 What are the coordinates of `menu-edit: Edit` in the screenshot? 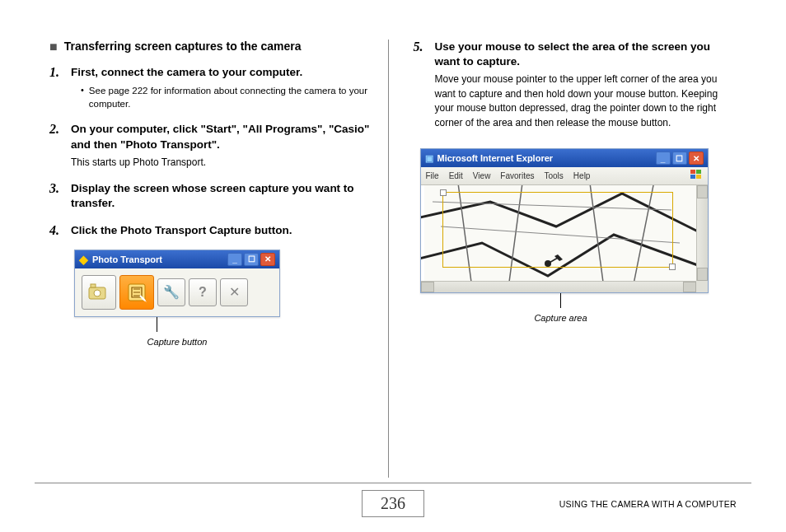 It's located at (456, 176).